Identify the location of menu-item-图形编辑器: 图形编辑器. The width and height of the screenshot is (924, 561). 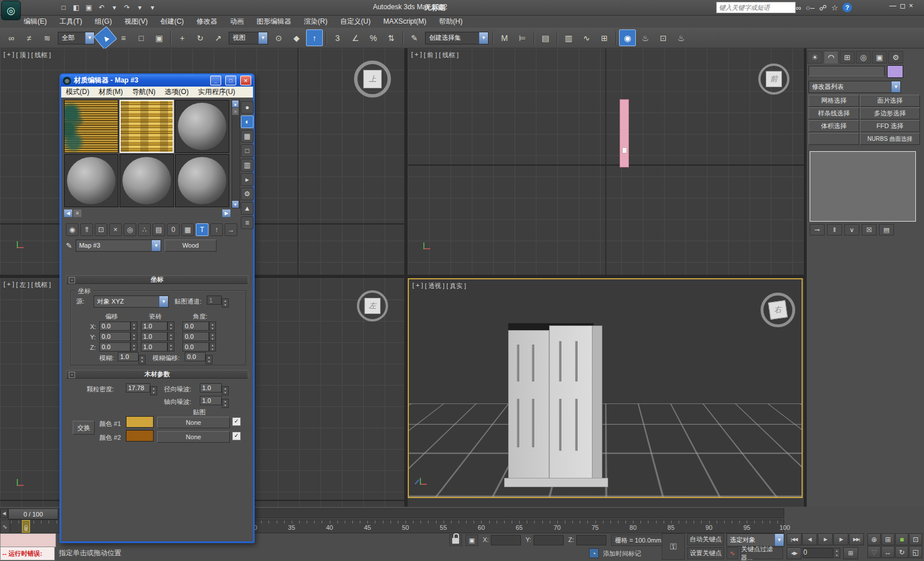
(274, 21).